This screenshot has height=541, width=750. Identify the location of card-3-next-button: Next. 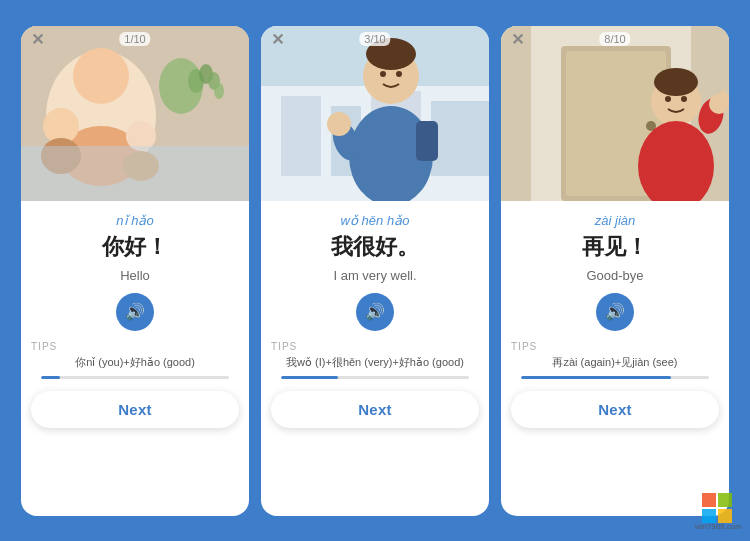
(615, 410).